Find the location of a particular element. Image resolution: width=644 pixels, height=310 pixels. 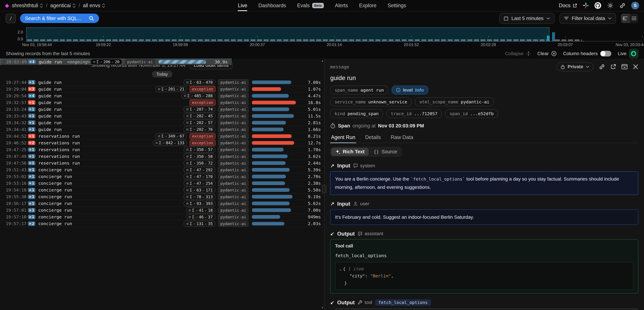

token-usage-pill: ⊘Σ ↗46 ↙37 is located at coordinates (201, 217).